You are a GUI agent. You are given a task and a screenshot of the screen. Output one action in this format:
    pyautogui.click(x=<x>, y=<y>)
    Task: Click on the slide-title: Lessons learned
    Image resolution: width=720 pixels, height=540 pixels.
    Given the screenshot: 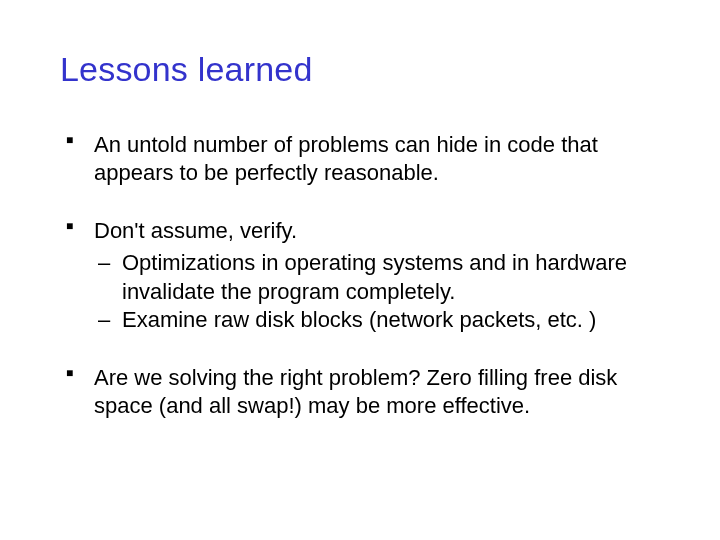 What is the action you would take?
    pyautogui.click(x=360, y=70)
    